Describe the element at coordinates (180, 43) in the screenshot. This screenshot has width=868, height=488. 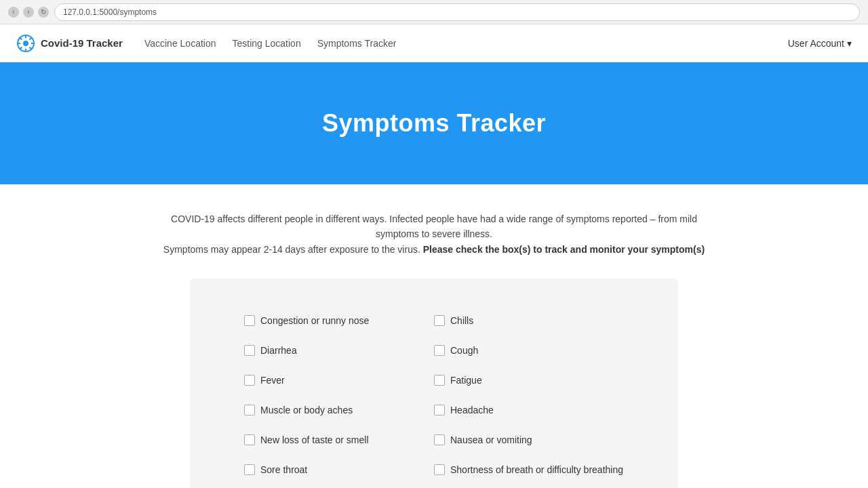
I see `nav-vaccine-location: Vaccine Location` at that location.